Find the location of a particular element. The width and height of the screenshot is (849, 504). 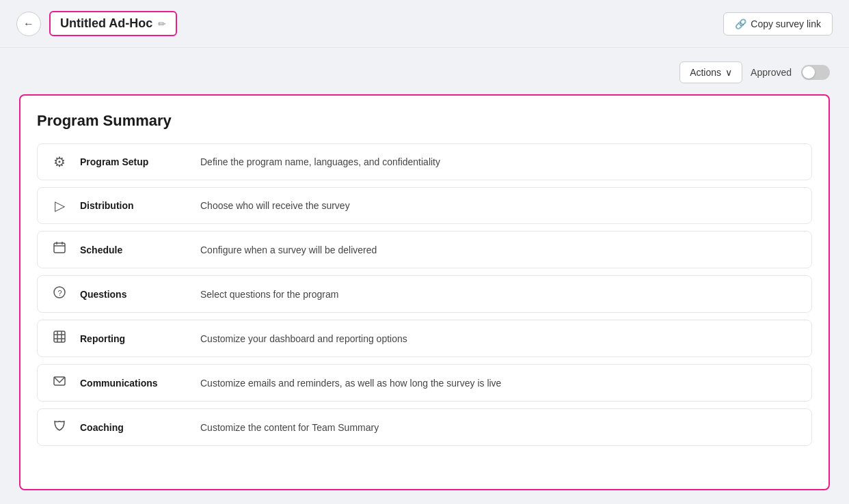

topbar-left: ← Untitled Ad-Hoc ✏ is located at coordinates (97, 23).